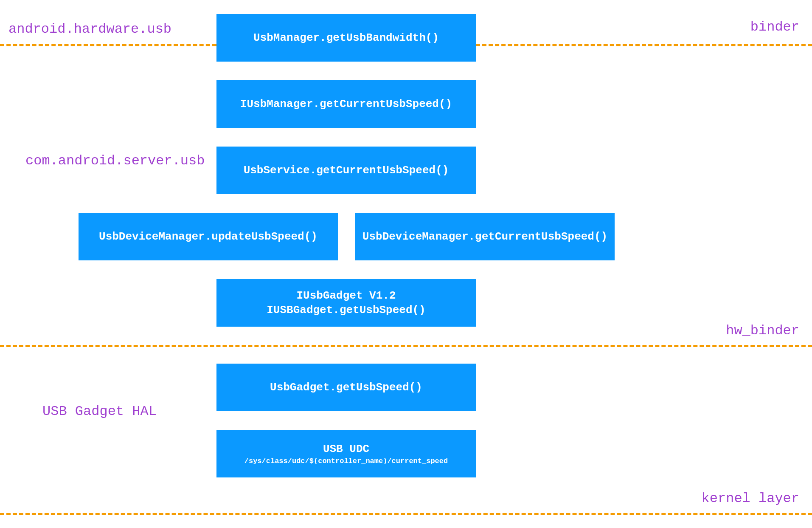  Describe the element at coordinates (115, 161) in the screenshot. I see `label-com-android-server-usb: com.android.server.usb` at that location.